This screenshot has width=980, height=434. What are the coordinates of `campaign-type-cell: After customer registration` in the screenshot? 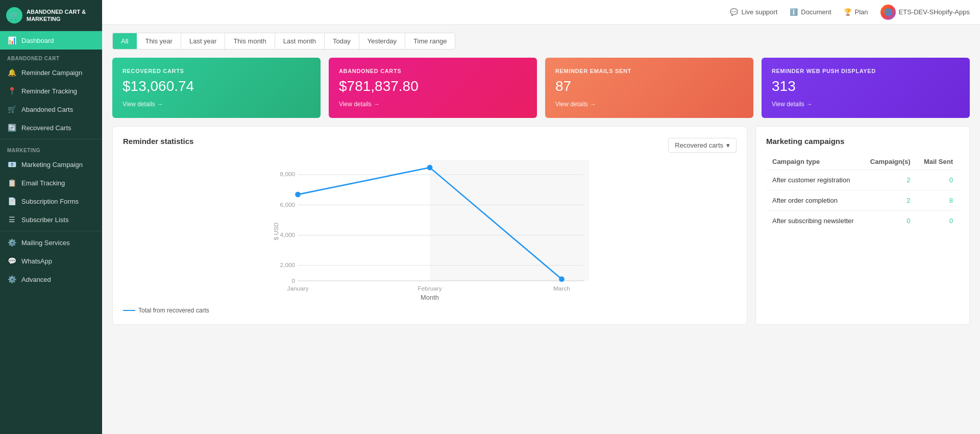 It's located at (815, 180).